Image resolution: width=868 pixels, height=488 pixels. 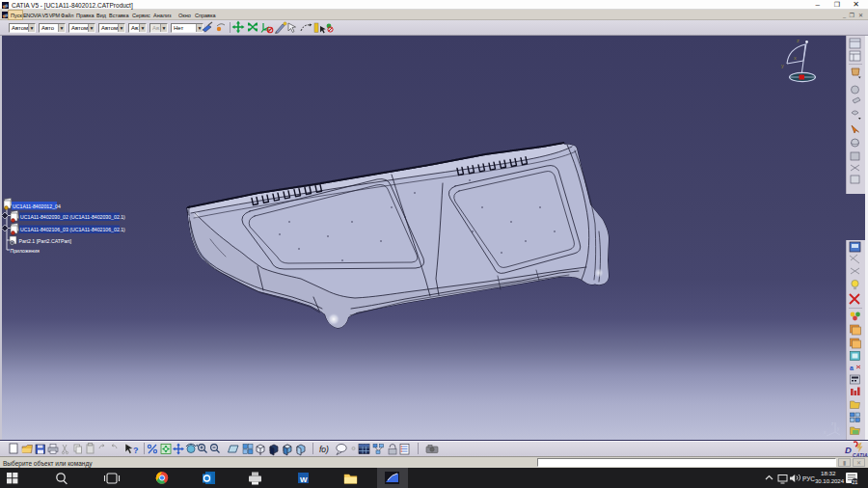 I want to click on svg-text: a, so click(x=852, y=368).